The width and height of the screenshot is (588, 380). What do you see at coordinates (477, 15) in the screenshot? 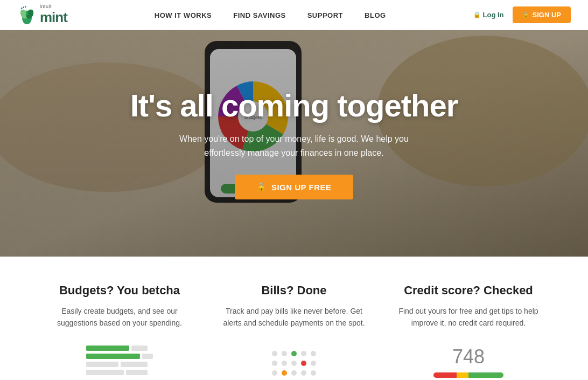
I see `lock-icon: 🔒` at bounding box center [477, 15].